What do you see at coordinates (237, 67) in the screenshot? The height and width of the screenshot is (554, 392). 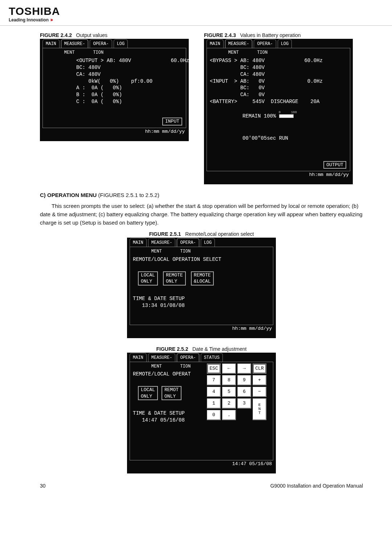 I see `bypass-l2: BC: 480V` at bounding box center [237, 67].